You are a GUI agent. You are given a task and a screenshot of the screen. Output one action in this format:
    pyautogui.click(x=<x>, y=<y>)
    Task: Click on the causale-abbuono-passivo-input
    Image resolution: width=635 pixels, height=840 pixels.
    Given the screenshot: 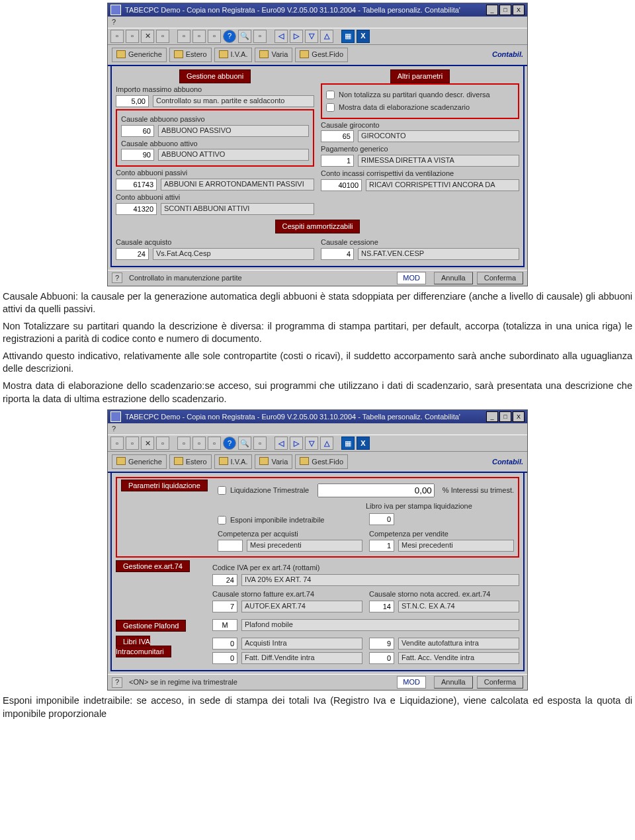 What is the action you would take?
    pyautogui.click(x=138, y=131)
    